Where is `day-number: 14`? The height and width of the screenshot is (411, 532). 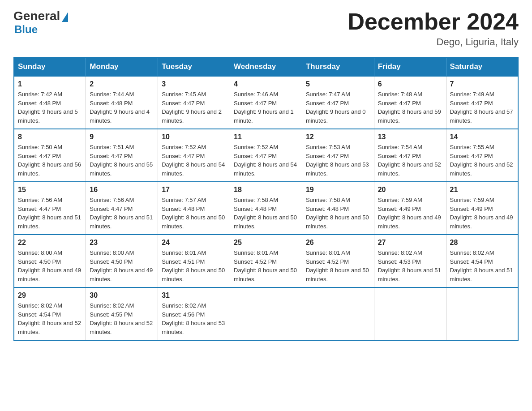
day-number: 14 is located at coordinates (482, 137).